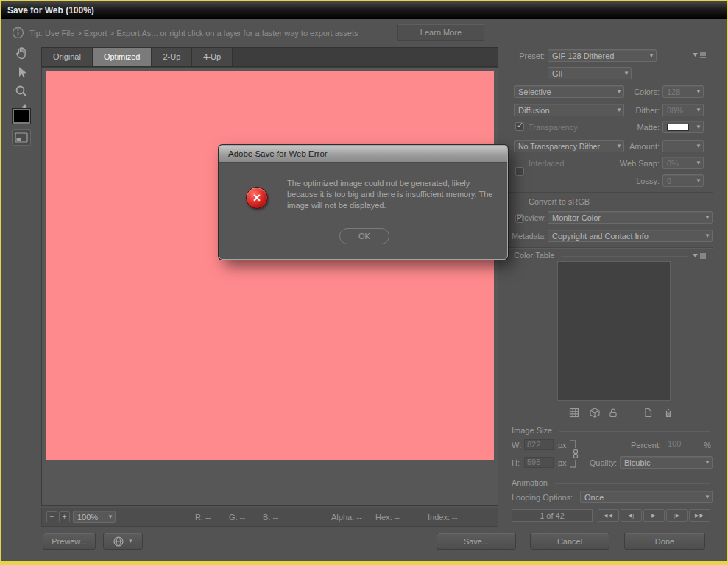 This screenshot has width=728, height=565. I want to click on preset-select: GIF 128 Dithered▼, so click(602, 56).